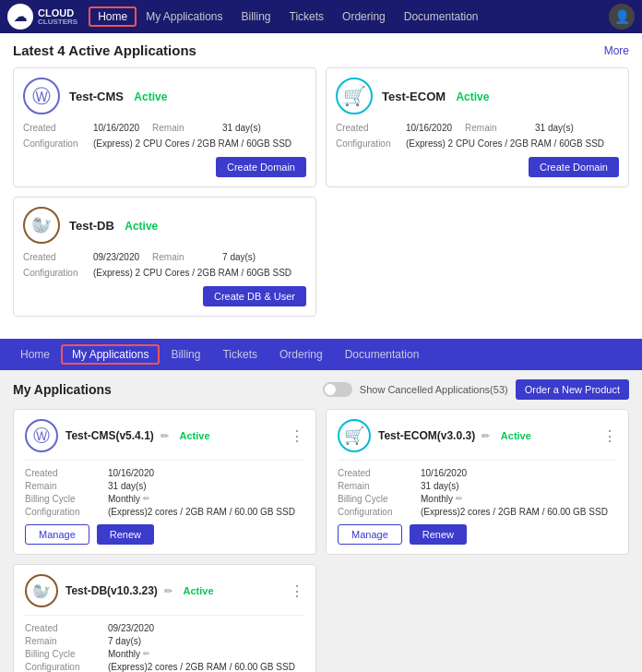  Describe the element at coordinates (459, 498) in the screenshot. I see `ecom-billing-edit-icon: ✏` at that location.